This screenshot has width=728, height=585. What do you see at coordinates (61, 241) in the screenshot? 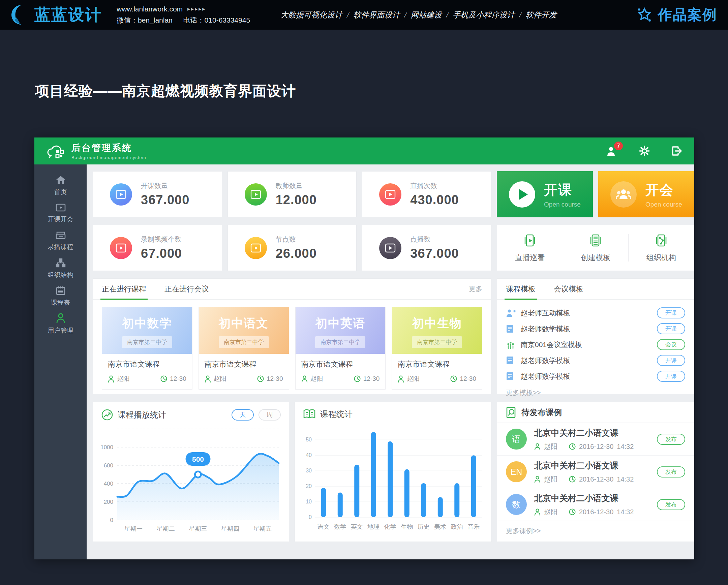
I see `sidebar-item-recorded-courses: 录播课程` at bounding box center [61, 241].